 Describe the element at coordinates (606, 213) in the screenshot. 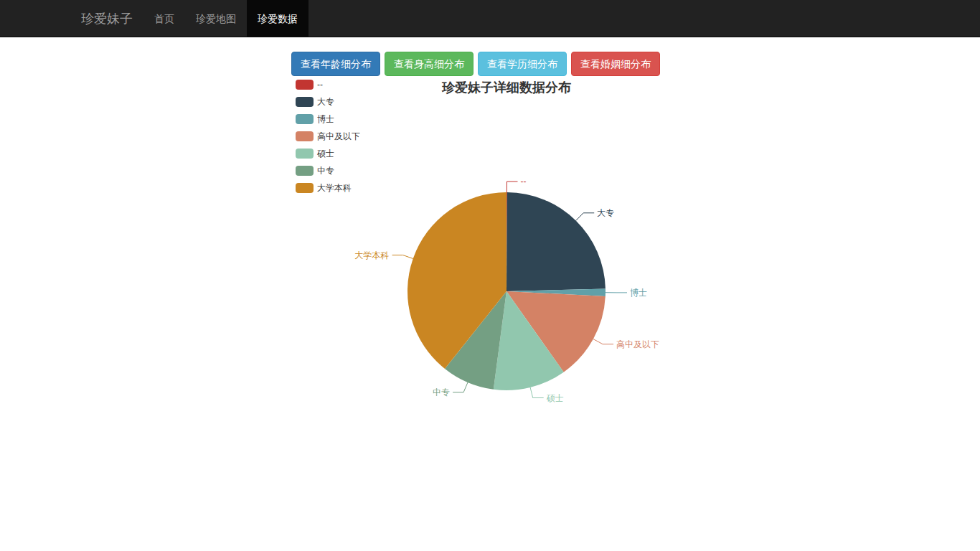

I see `pie-label-1: 大专` at that location.